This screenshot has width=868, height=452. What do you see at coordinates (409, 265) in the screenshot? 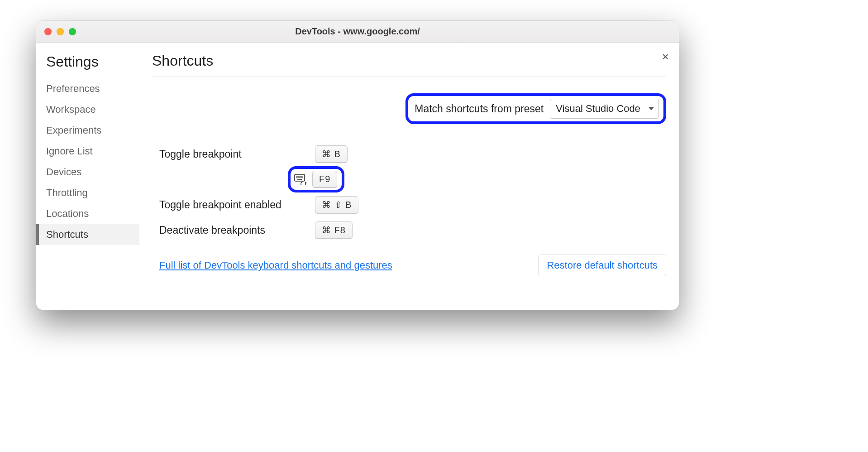
I see `bottom-row: Full list of DevTools keyboard shortcuts…` at bounding box center [409, 265].